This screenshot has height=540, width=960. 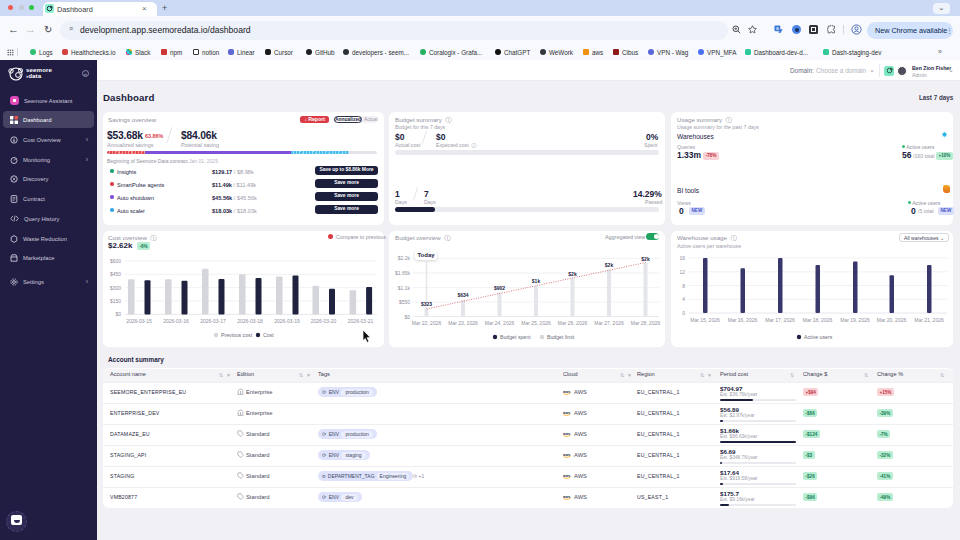 I want to click on svg-text: Mar 20, 2026, so click(x=892, y=320).